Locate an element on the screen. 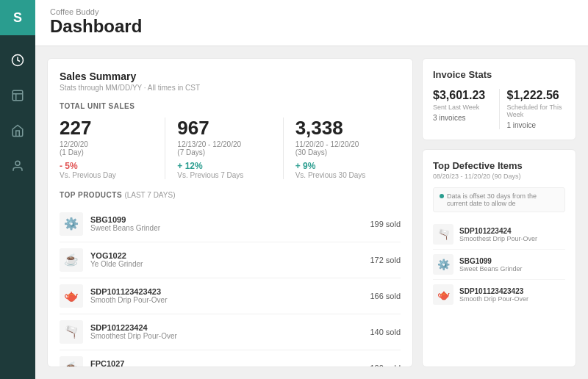 The width and height of the screenshot is (588, 379). defective-name-2: Smooth Drip Pour-Over is located at coordinates (494, 299).